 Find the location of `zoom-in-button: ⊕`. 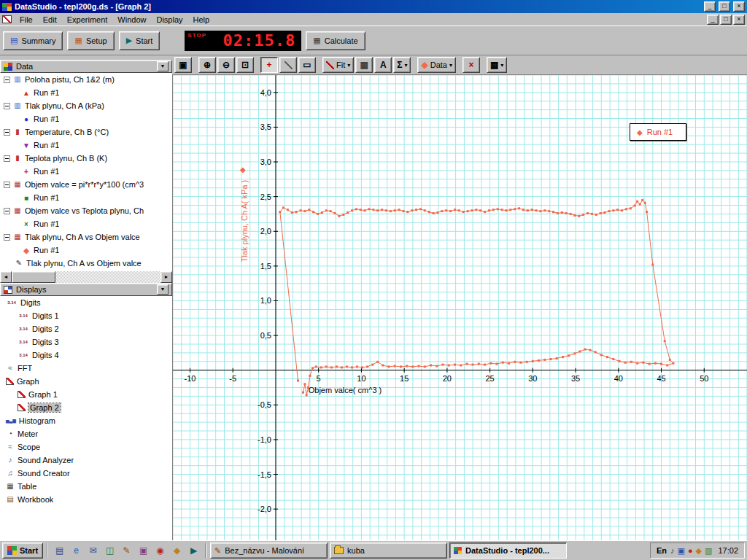

zoom-in-button: ⊕ is located at coordinates (207, 65).